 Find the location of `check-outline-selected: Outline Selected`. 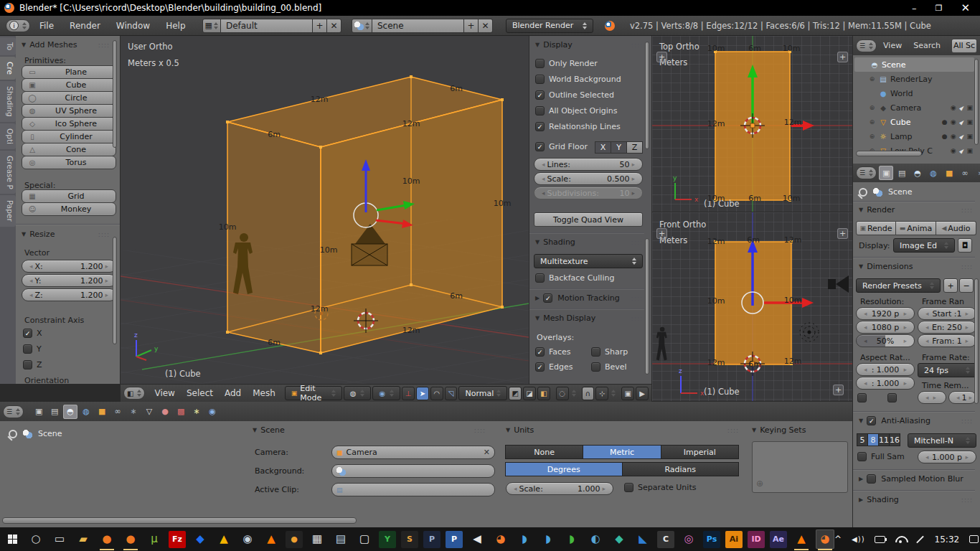

check-outline-selected: Outline Selected is located at coordinates (578, 95).